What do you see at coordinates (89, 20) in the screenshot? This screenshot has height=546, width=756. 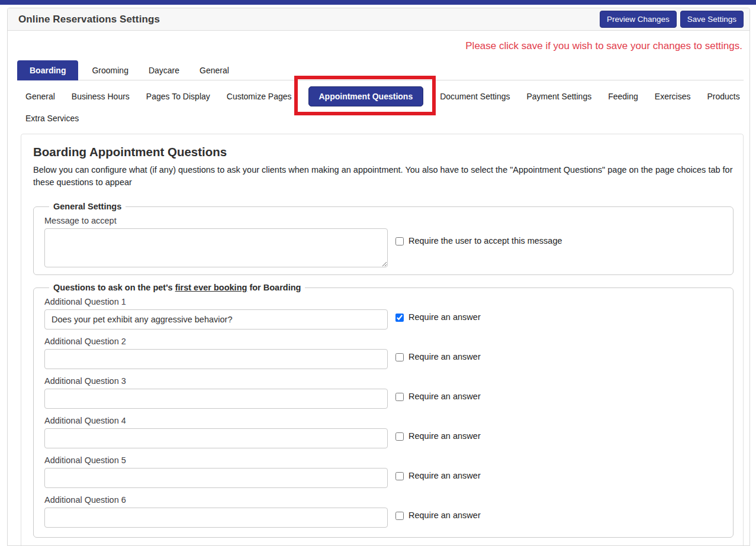 I see `page-title: Online Reservations Settings` at bounding box center [89, 20].